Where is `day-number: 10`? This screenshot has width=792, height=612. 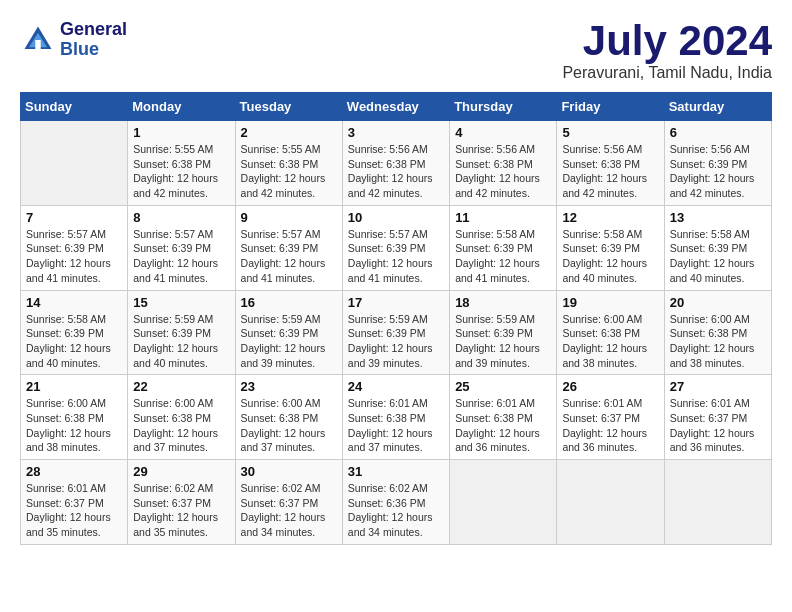
day-number: 10 is located at coordinates (396, 218).